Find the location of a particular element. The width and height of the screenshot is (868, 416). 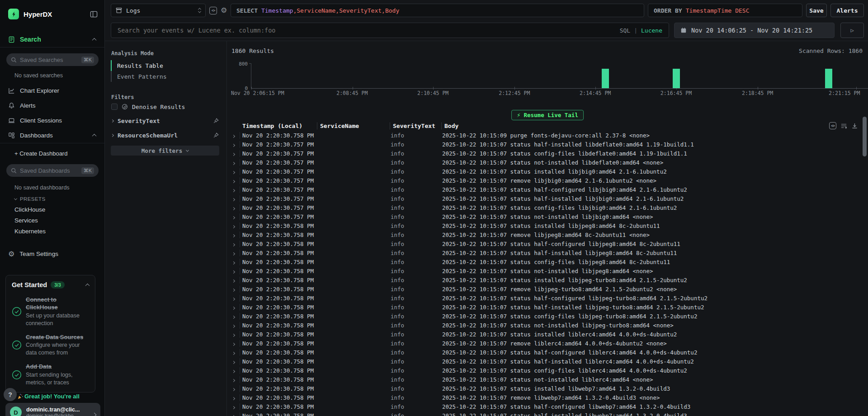

events-histogram is located at coordinates (560, 76).